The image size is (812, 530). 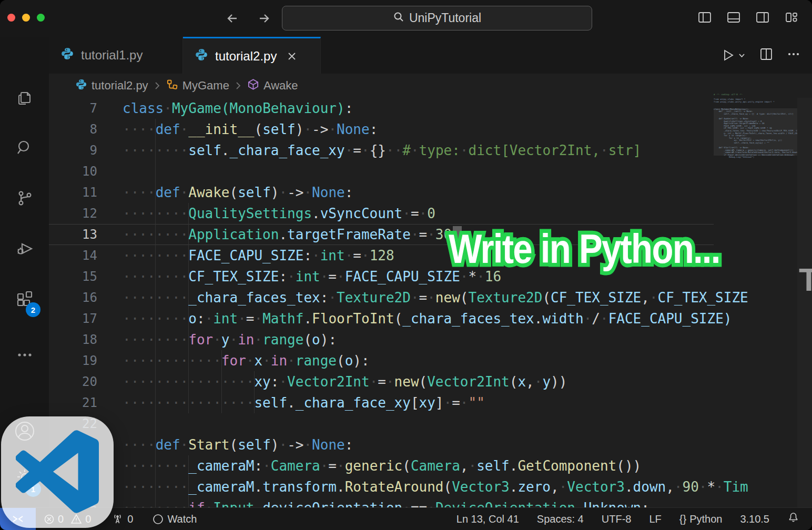 What do you see at coordinates (26, 18) in the screenshot?
I see `minimize-window-button` at bounding box center [26, 18].